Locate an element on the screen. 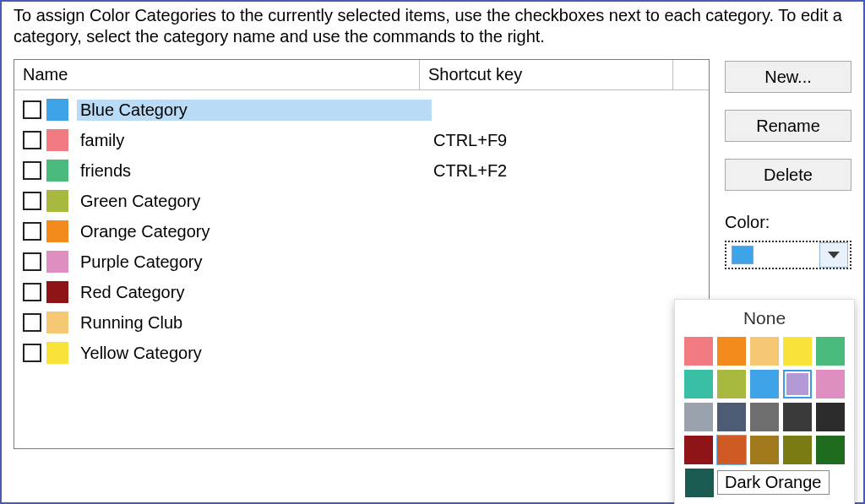  category-label: family is located at coordinates (254, 140).